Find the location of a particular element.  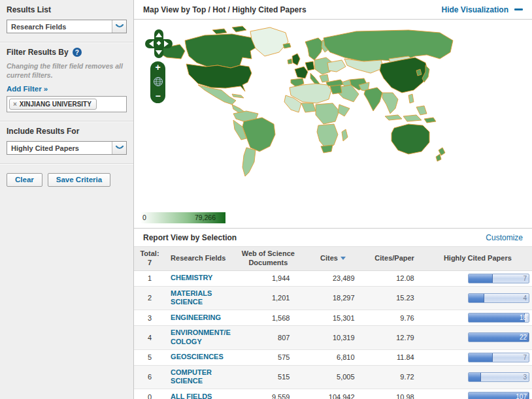

row-cites-per-paper: 9.76 is located at coordinates (395, 318).